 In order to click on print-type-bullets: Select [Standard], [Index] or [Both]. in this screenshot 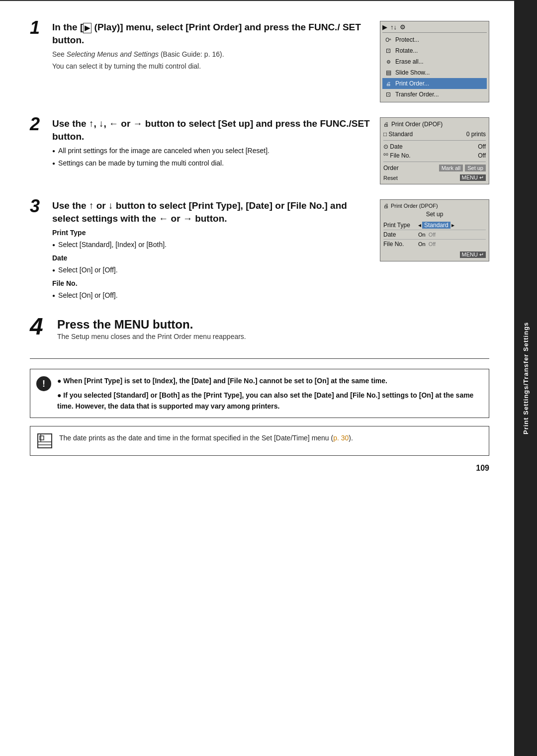, I will do `click(211, 245)`.